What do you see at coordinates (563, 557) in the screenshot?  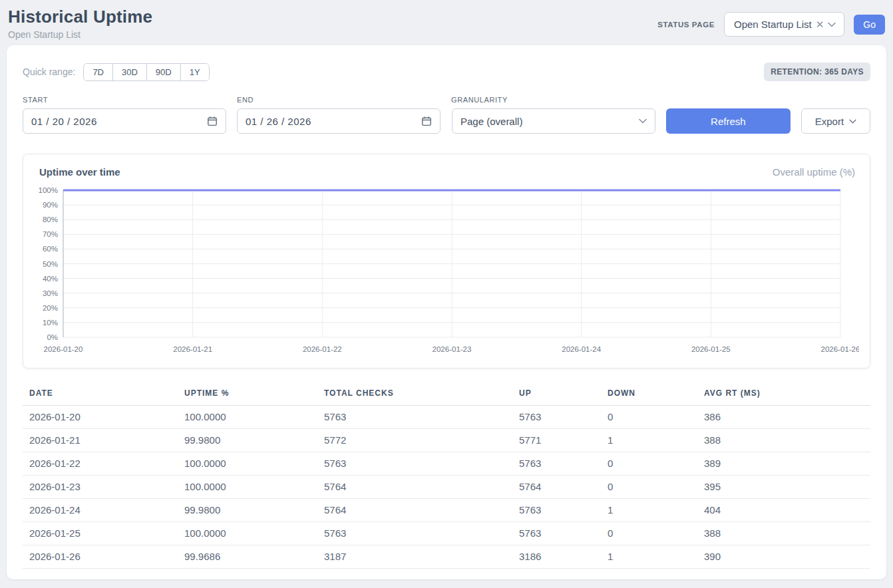 I see `table-cell: 3186` at bounding box center [563, 557].